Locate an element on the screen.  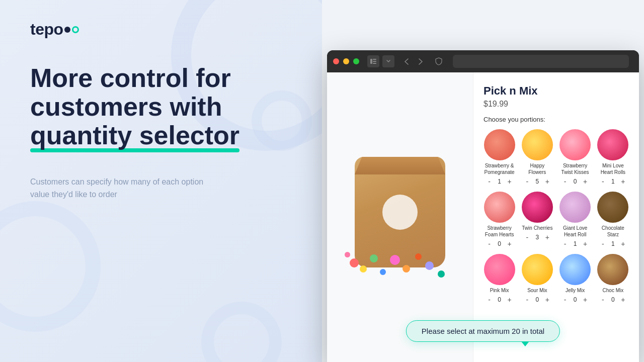
qty-value-4: 0 is located at coordinates (500, 244).